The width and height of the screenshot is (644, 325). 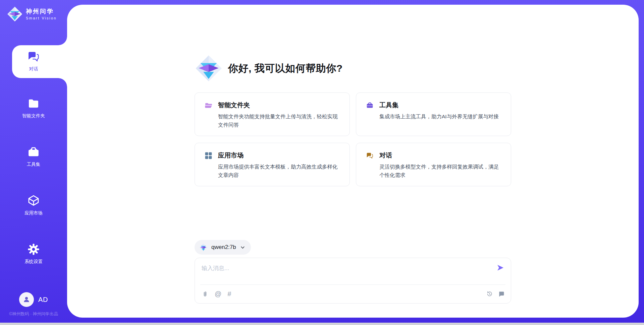 What do you see at coordinates (34, 300) in the screenshot?
I see `user-account: AD` at bounding box center [34, 300].